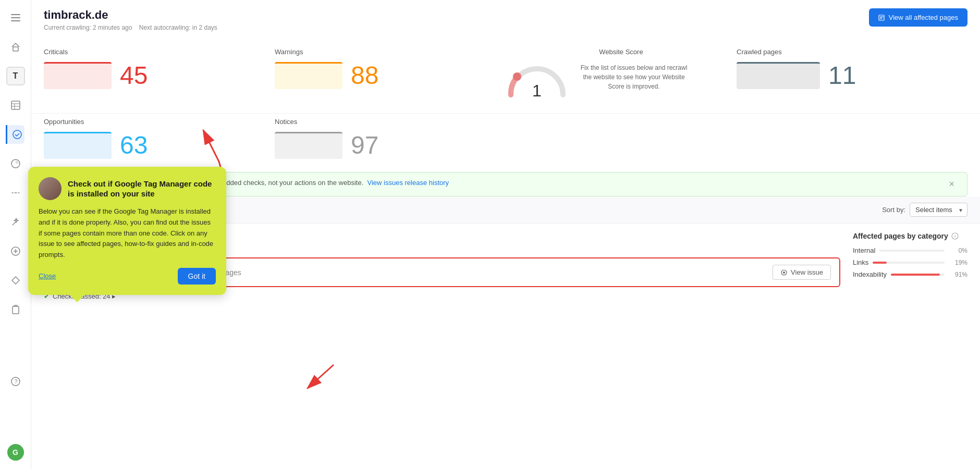 This screenshot has width=980, height=469. What do you see at coordinates (390, 74) in the screenshot?
I see `warnings-card: Warnings 88` at bounding box center [390, 74].